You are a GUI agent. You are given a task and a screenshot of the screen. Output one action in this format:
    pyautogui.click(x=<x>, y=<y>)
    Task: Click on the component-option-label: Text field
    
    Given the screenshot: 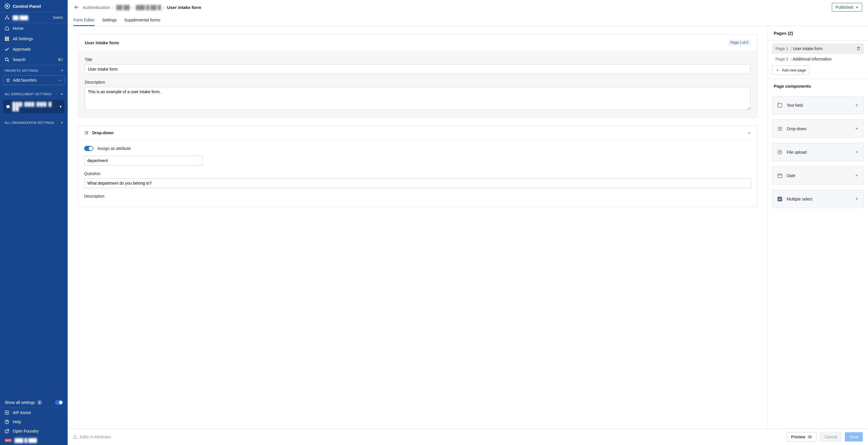 What is the action you would take?
    pyautogui.click(x=821, y=105)
    